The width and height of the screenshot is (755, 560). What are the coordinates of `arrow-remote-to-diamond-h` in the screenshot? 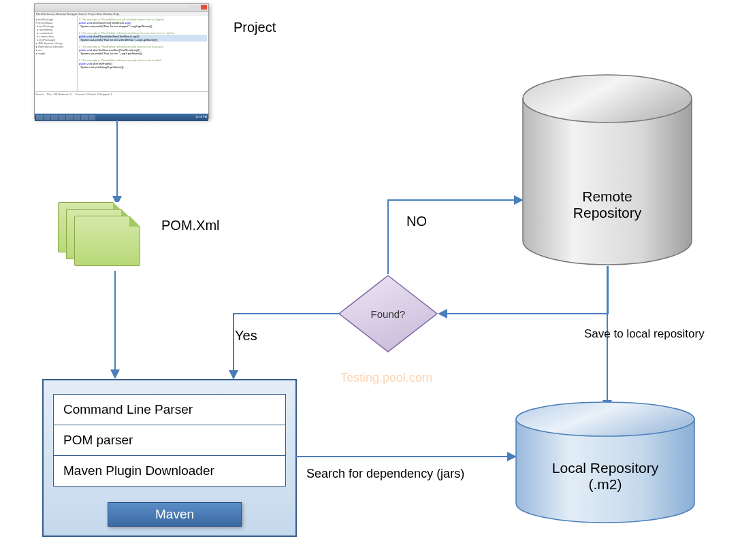 It's located at (528, 314).